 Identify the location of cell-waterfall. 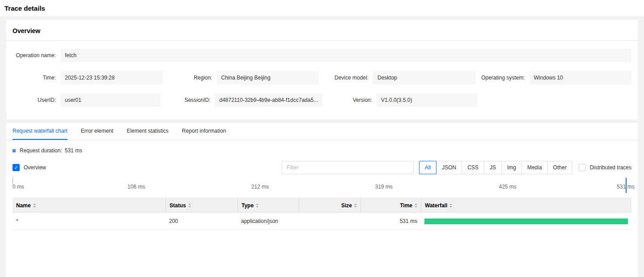
(526, 221).